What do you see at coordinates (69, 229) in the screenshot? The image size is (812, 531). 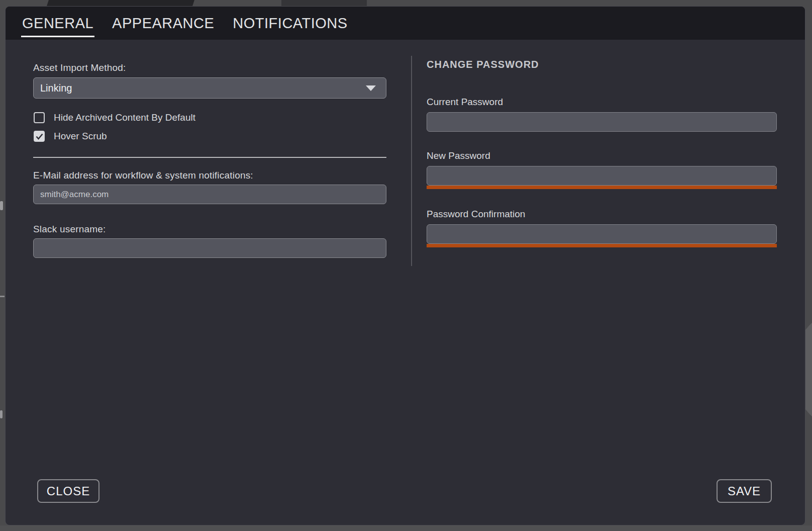 I see `slack-username-label: Slack username:` at bounding box center [69, 229].